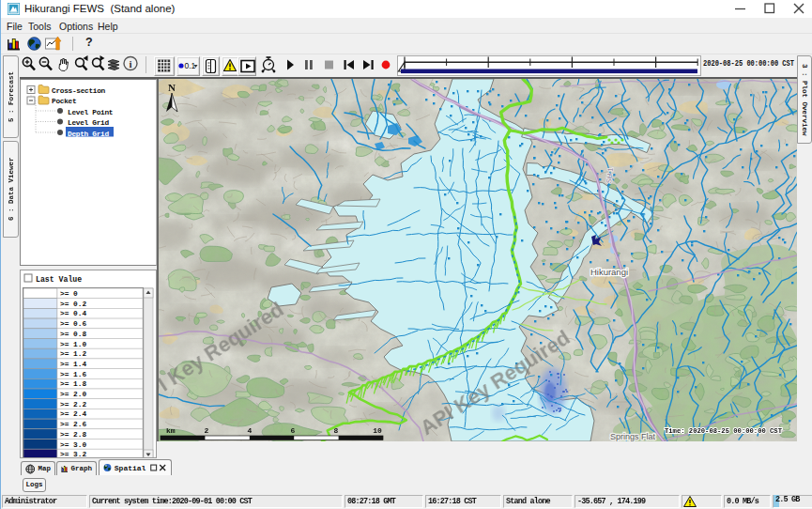  Describe the element at coordinates (73, 334) in the screenshot. I see `svg-text: >= 0.8` at that location.